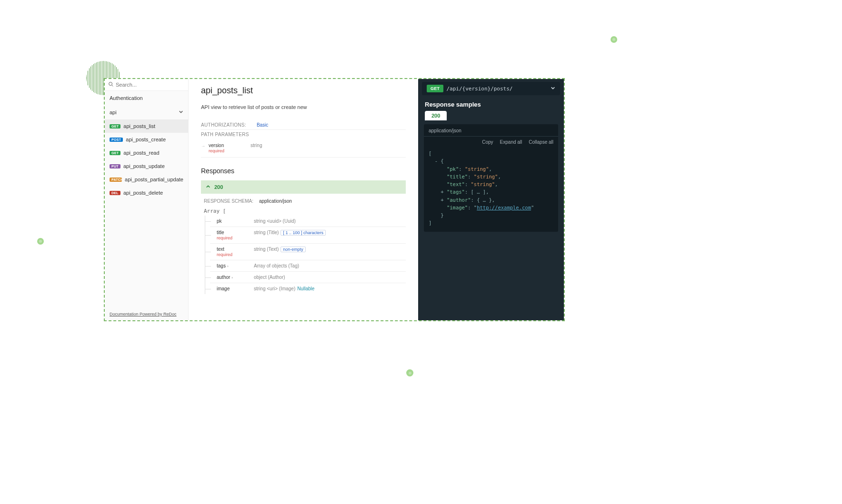  What do you see at coordinates (216, 146) in the screenshot?
I see `param-name: version` at bounding box center [216, 146].